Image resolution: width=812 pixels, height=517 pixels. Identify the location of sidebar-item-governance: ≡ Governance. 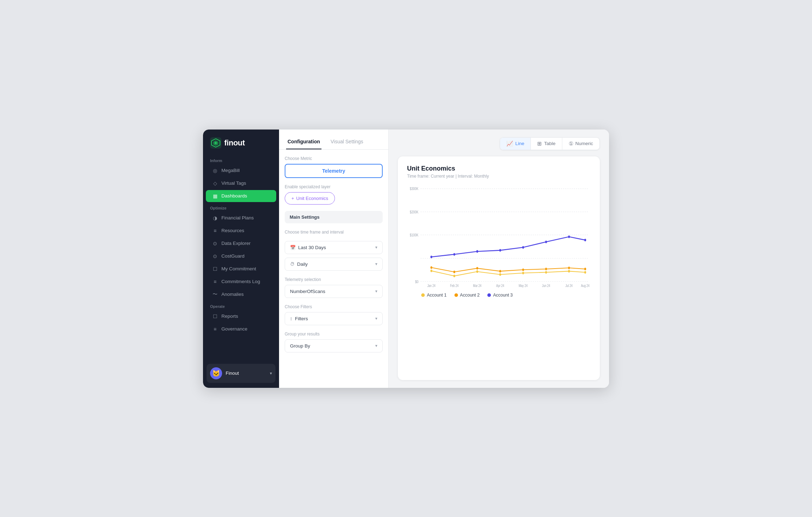
(241, 329).